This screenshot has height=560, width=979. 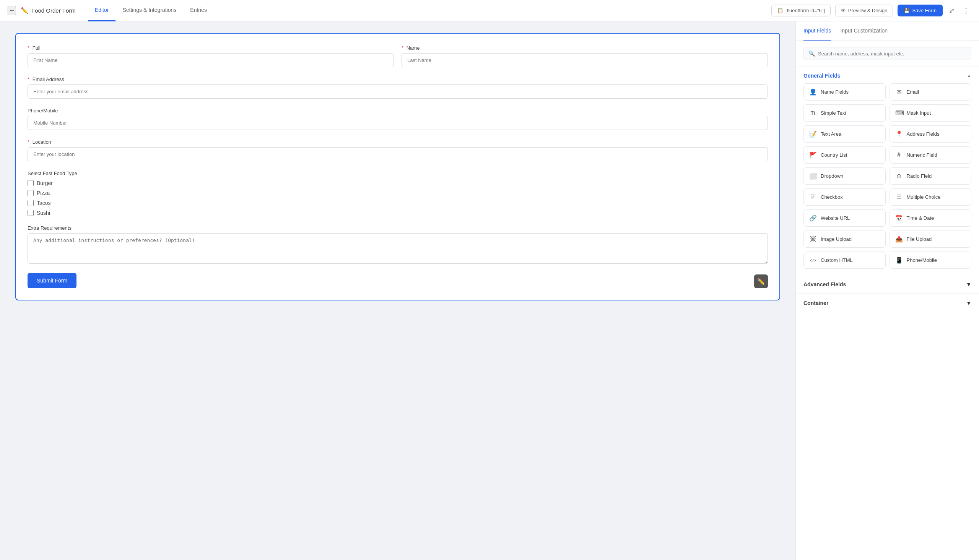 I want to click on field-name-fields: 👤 Name Fields, so click(x=845, y=92).